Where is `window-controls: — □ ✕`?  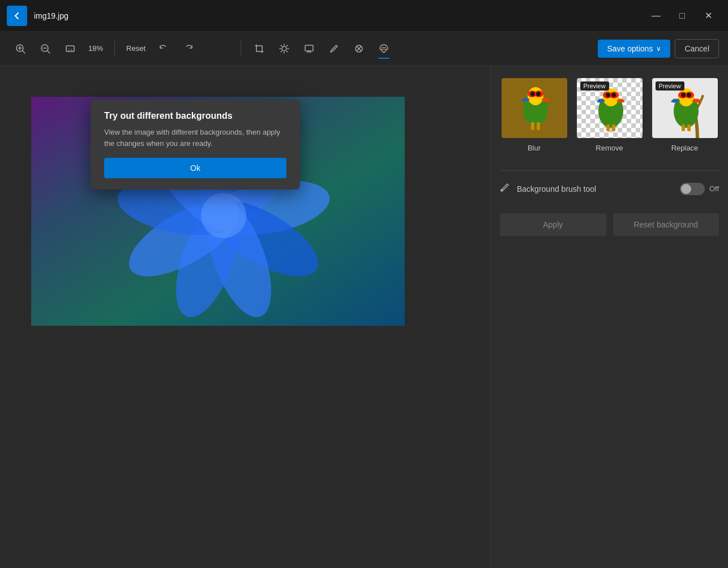 window-controls: — □ ✕ is located at coordinates (682, 16).